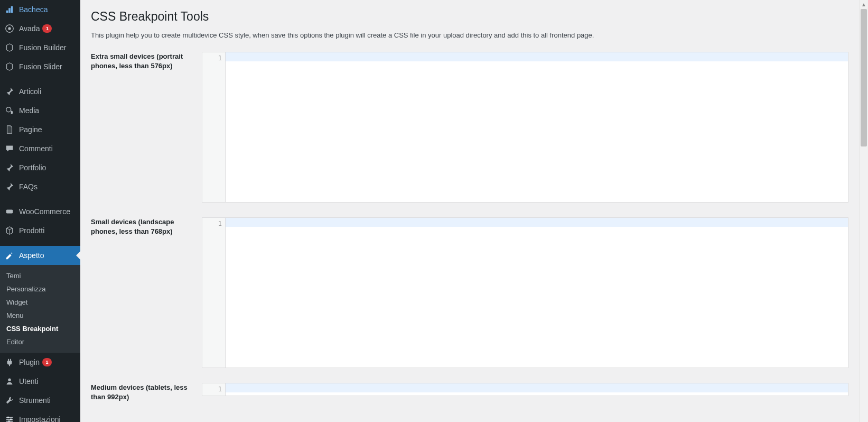 This screenshot has height=422, width=868. I want to click on dashboard-icon, so click(10, 10).